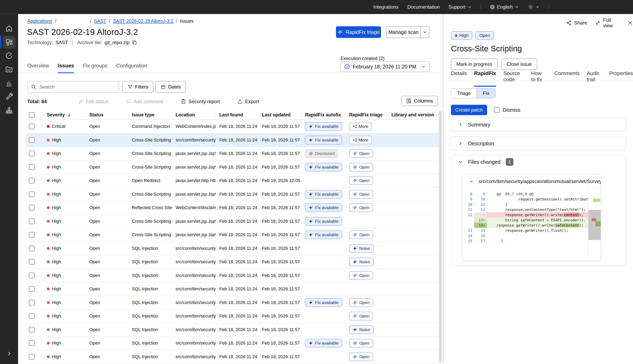  Describe the element at coordinates (232, 181) in the screenshot. I see `table-row: HighOpenOpen Redirectjavax.servlet.http.…` at that location.